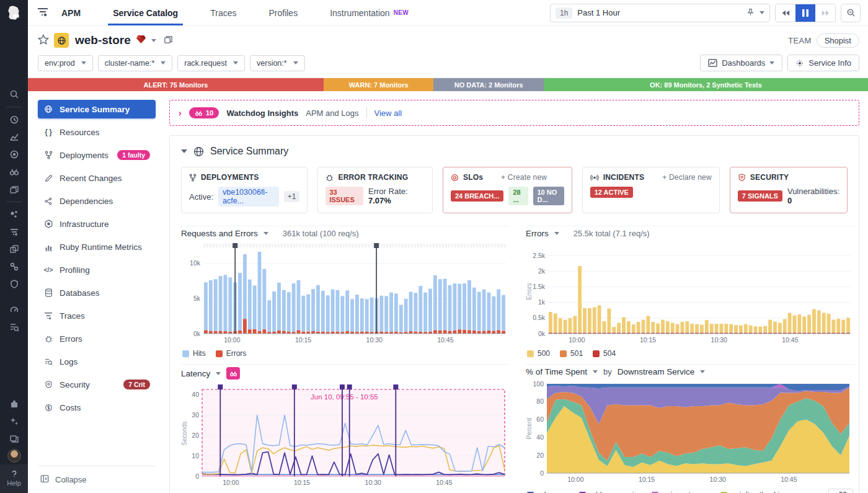 This screenshot has width=868, height=493. What do you see at coordinates (690, 431) in the screenshot?
I see `time-spent-chart: 02040608010010:0010:1510:3010:45Percent` at bounding box center [690, 431].